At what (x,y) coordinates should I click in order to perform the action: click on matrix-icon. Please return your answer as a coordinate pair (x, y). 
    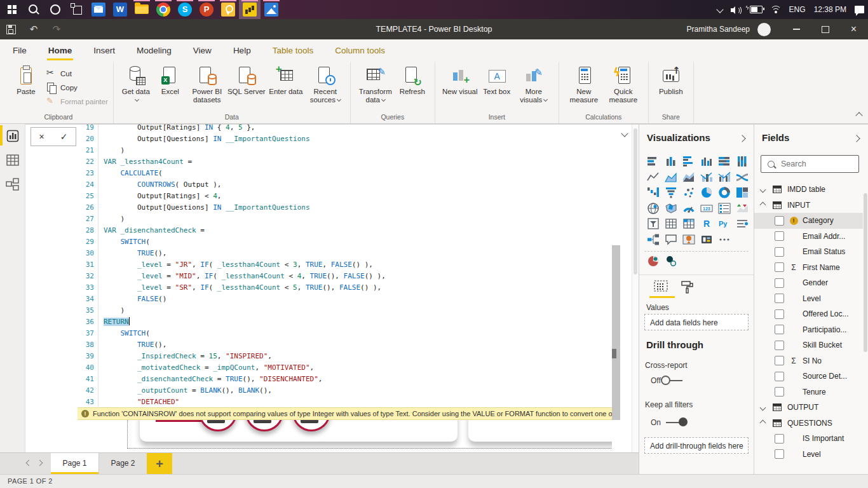
    Looking at the image, I should click on (689, 224).